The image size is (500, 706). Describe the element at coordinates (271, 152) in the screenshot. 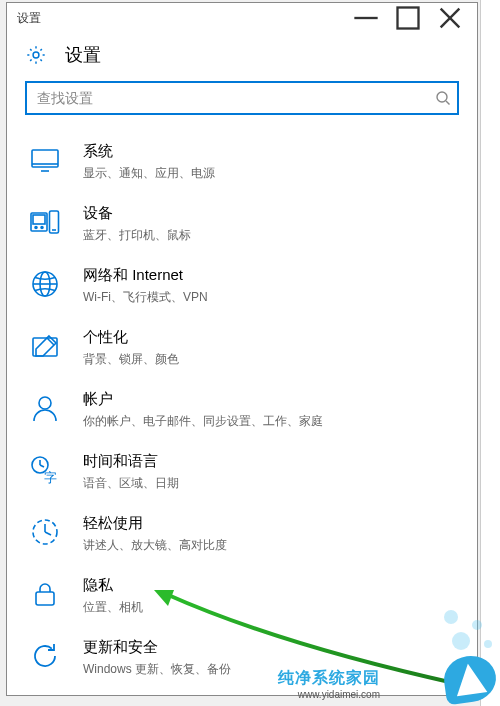

I see `settings-item-title: 系统` at that location.